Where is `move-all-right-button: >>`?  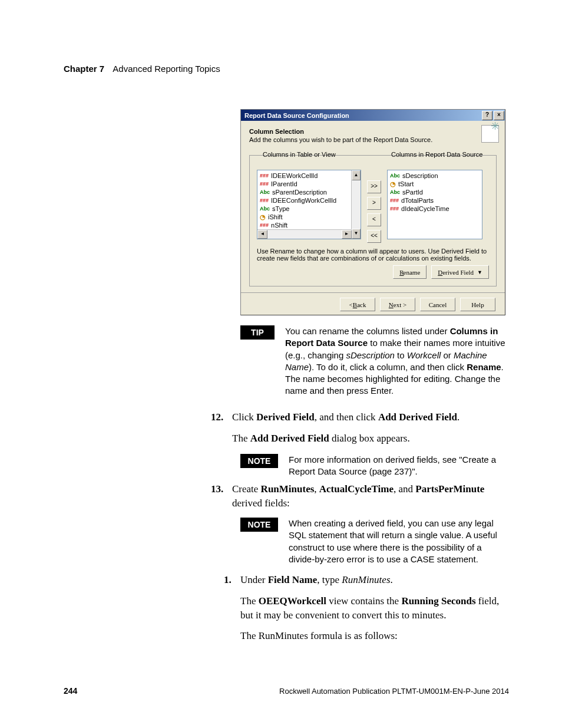 move-all-right-button: >> is located at coordinates (374, 187).